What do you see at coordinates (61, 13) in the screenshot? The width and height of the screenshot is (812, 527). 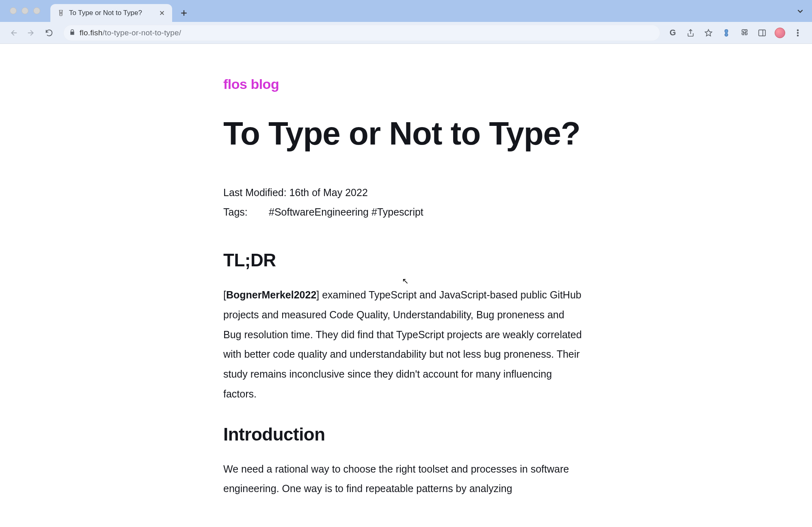 I see `favicon-icon` at bounding box center [61, 13].